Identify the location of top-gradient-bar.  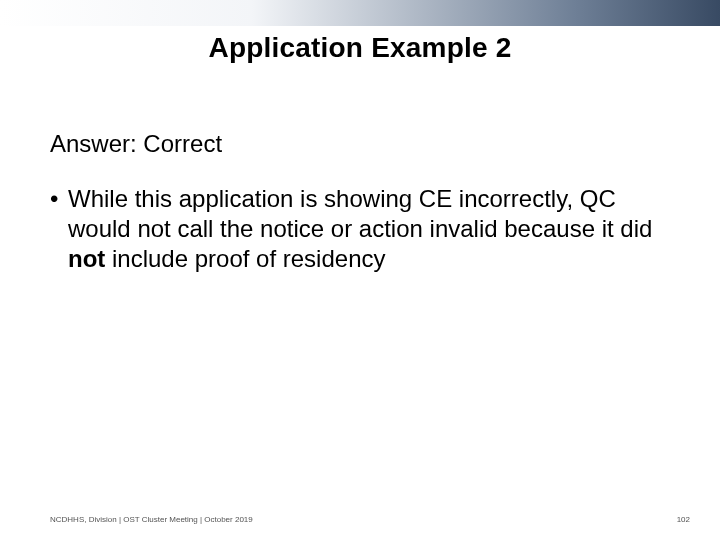
(360, 13).